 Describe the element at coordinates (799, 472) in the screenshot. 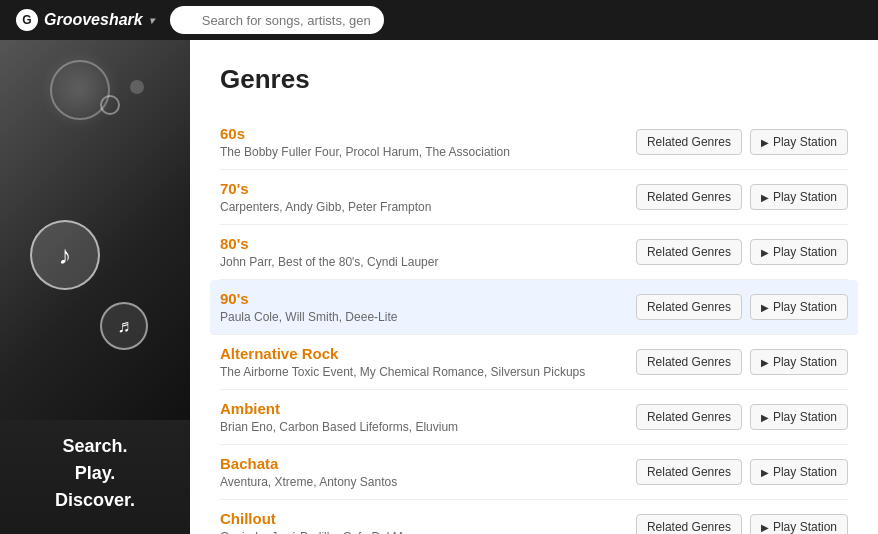

I see `play-station-button-bachata: ▶ Play Station` at that location.